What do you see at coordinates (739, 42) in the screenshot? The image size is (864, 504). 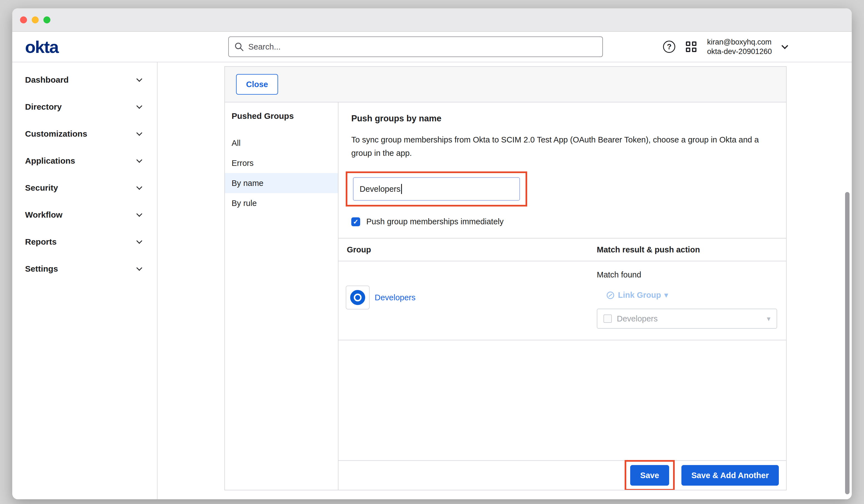 I see `account-email: kiran@boxyhq.com` at bounding box center [739, 42].